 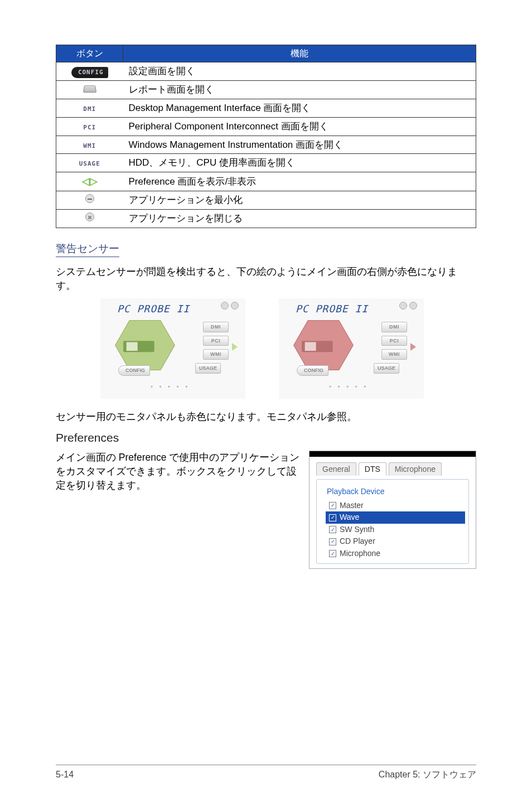 What do you see at coordinates (312, 370) in the screenshot?
I see `config-tag-2: CONFIG` at bounding box center [312, 370].